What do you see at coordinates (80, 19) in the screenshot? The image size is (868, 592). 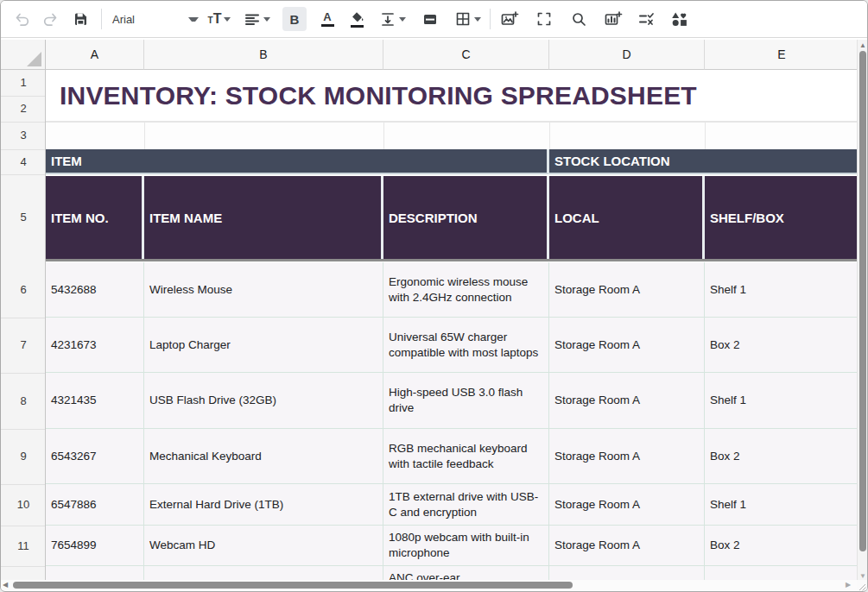 I see `save-button` at bounding box center [80, 19].